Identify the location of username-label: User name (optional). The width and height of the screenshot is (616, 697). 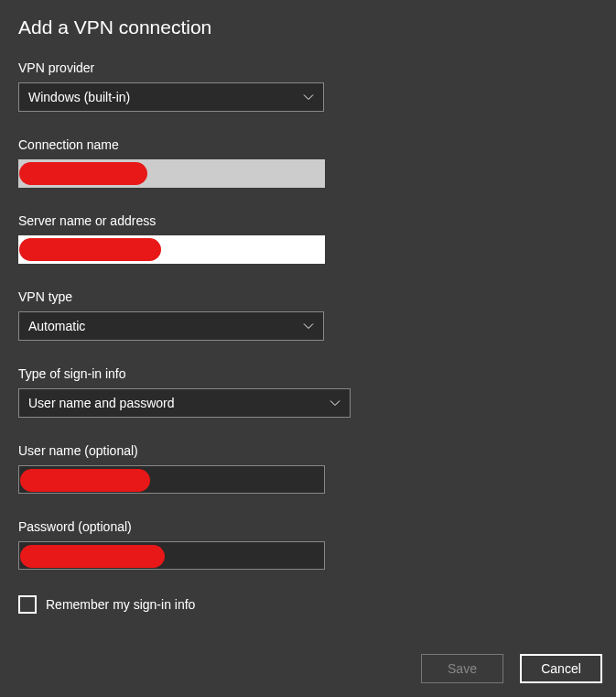
(308, 451).